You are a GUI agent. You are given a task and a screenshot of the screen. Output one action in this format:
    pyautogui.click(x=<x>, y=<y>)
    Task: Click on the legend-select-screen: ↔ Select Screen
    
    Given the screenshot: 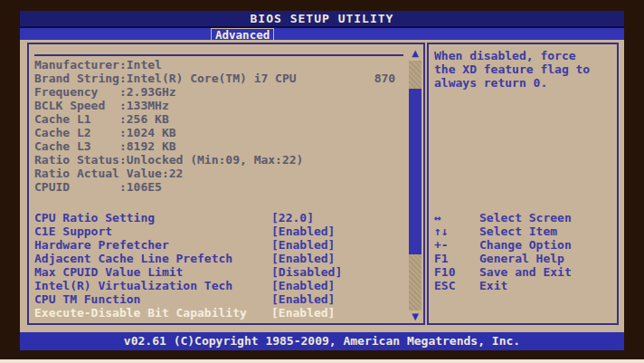 What is the action you would take?
    pyautogui.click(x=524, y=217)
    